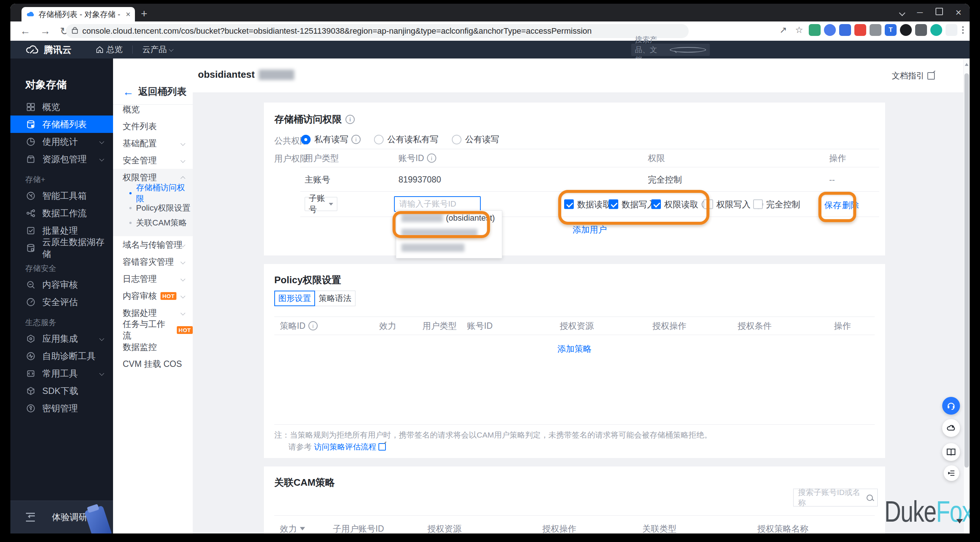 This screenshot has height=542, width=980. I want to click on sidebar-item-security-assessment: 安全评估, so click(62, 302).